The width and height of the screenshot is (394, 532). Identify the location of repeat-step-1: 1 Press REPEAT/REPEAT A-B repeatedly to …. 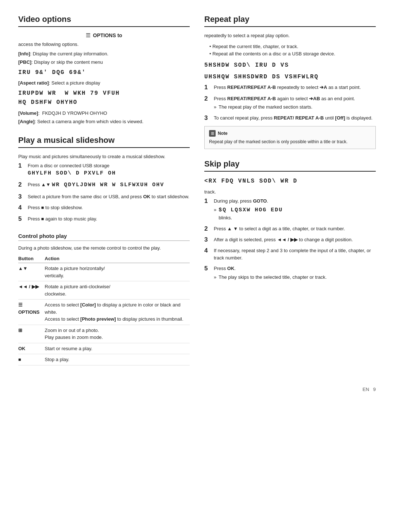
(290, 87).